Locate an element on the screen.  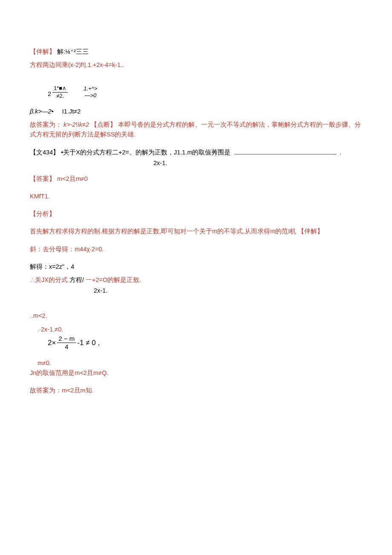
step-5: .·2x-1.≠0. is located at coordinates (198, 329).